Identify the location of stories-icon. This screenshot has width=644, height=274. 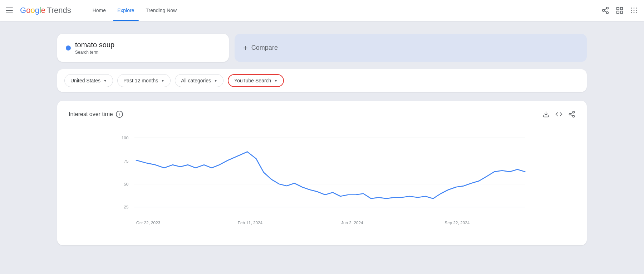
(620, 10).